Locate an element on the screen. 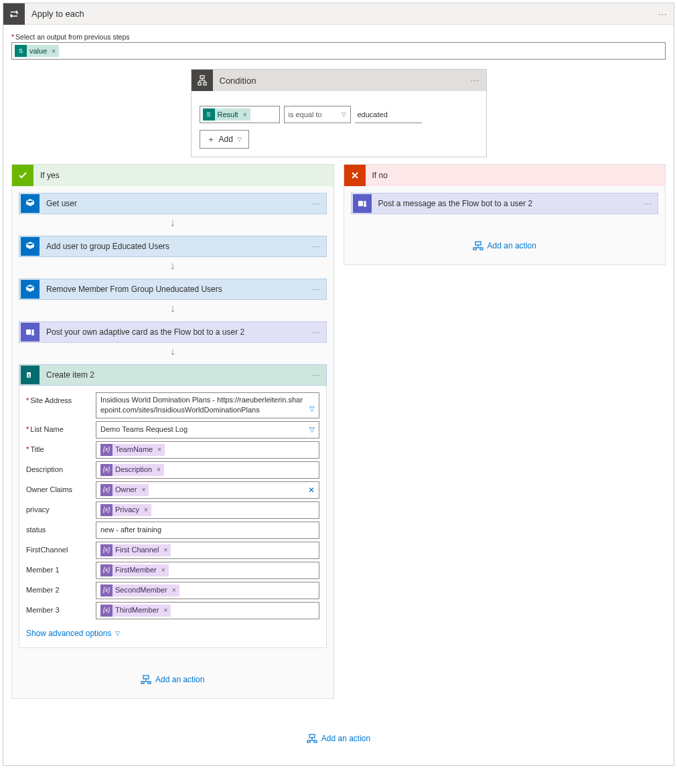 The image size is (677, 784). condition-right-operand: educated is located at coordinates (388, 114).